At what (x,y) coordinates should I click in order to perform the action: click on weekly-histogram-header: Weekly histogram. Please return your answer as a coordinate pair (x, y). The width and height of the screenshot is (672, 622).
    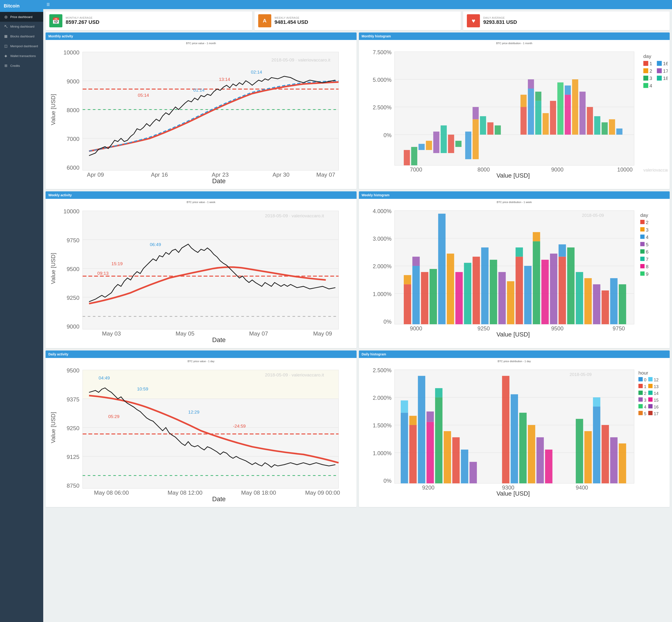
    Looking at the image, I should click on (515, 195).